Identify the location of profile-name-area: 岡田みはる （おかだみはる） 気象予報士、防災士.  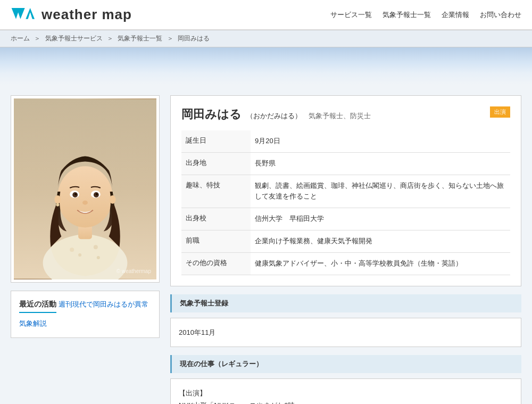
(346, 114).